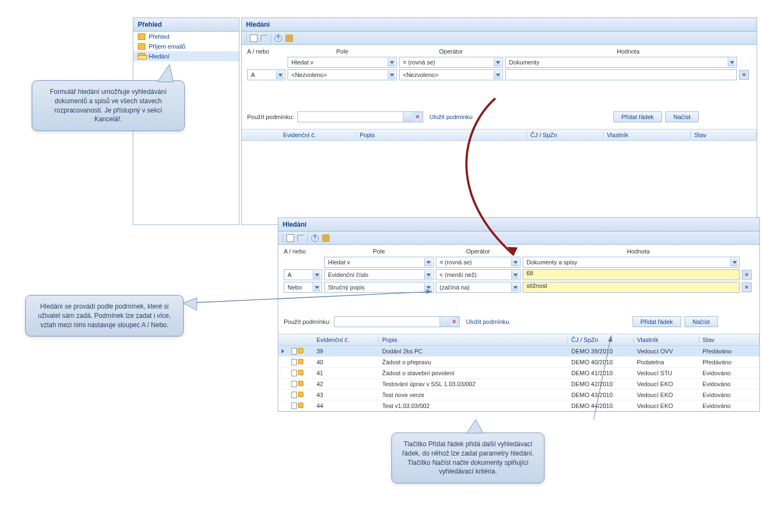  I want to click on row-icons, so click(301, 395).